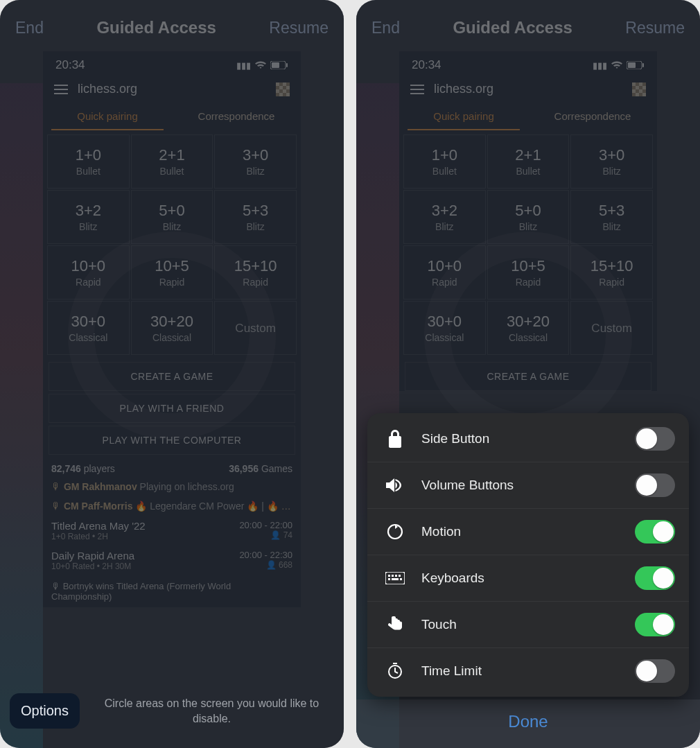 This screenshot has width=700, height=748. What do you see at coordinates (528, 671) in the screenshot?
I see `option-time-limit: Time Limit` at bounding box center [528, 671].